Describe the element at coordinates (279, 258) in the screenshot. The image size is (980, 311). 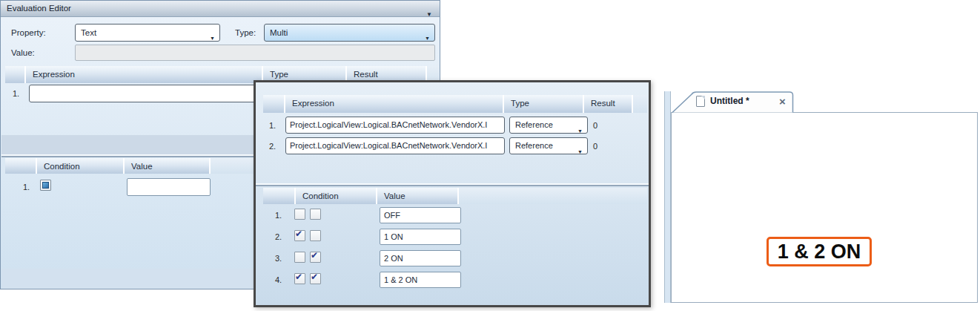
I see `row-number: 3.` at that location.